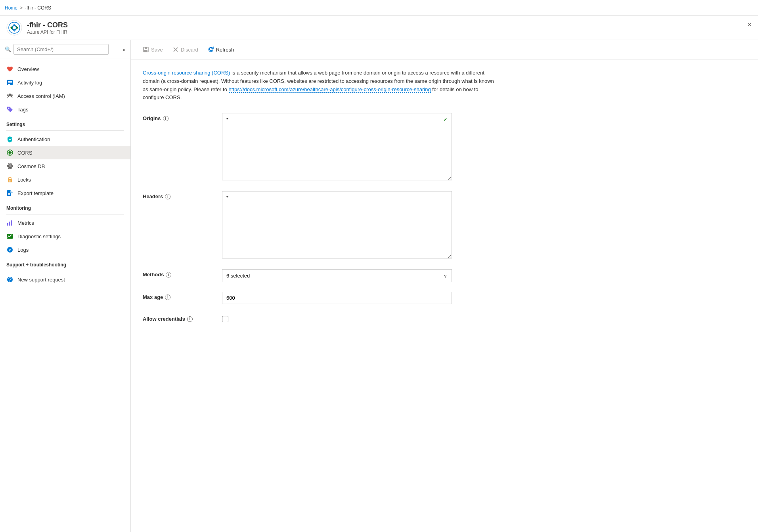 Image resolution: width=758 pixels, height=532 pixels. Describe the element at coordinates (10, 139) in the screenshot. I see `auth-icon` at that location.